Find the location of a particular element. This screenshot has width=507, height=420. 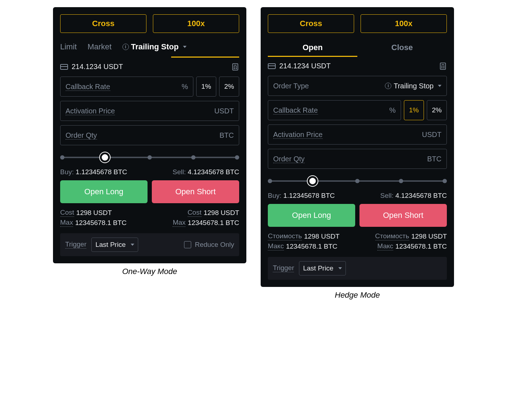

tab-open: Open is located at coordinates (313, 48).